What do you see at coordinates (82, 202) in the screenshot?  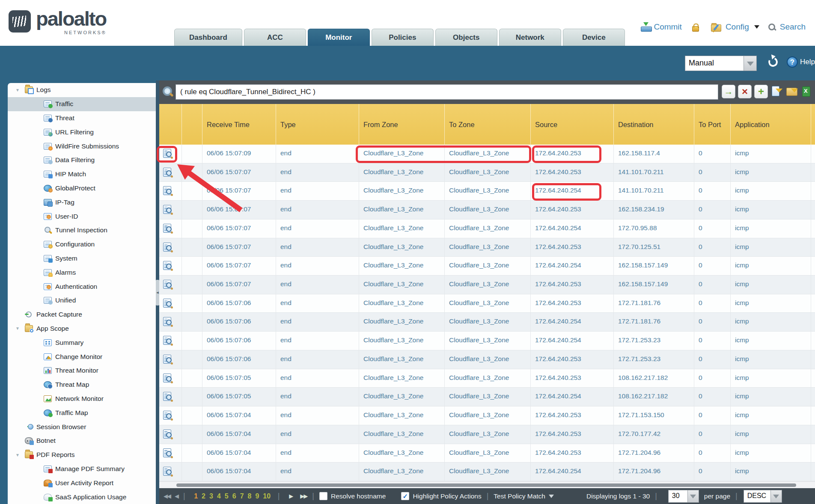 I see `sidebar-item-ip-tag: IP-Tag` at bounding box center [82, 202].